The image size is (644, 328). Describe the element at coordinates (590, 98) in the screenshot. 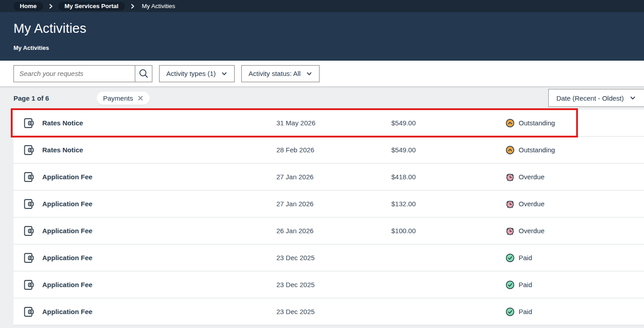

I see `sort-label: Date (Recent - Oldest)` at that location.